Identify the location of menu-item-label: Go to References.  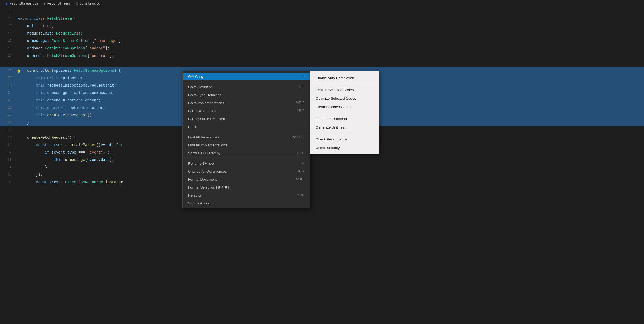
(239, 111).